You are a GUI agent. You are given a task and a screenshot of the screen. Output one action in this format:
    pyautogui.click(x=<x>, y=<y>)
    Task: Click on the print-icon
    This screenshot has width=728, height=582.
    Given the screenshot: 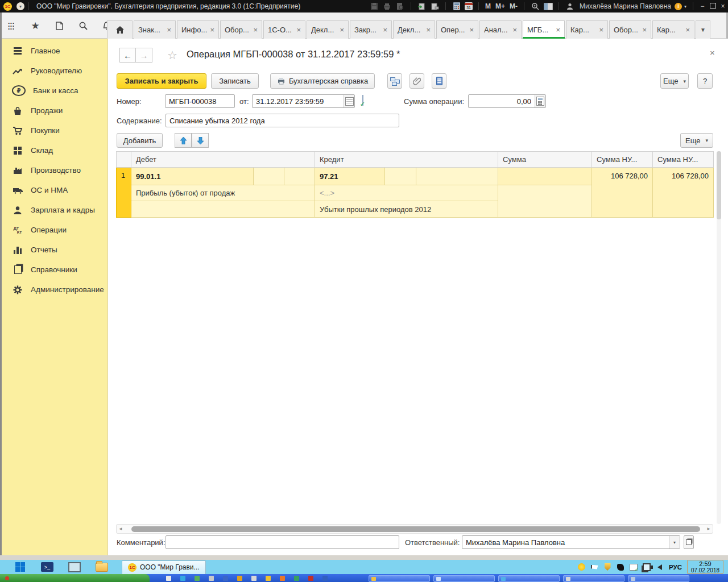 What is the action you would take?
    pyautogui.click(x=387, y=7)
    